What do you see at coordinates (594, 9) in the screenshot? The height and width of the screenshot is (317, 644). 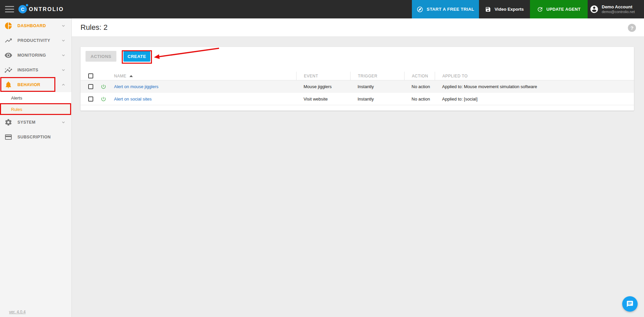 I see `account-circle-icon` at bounding box center [594, 9].